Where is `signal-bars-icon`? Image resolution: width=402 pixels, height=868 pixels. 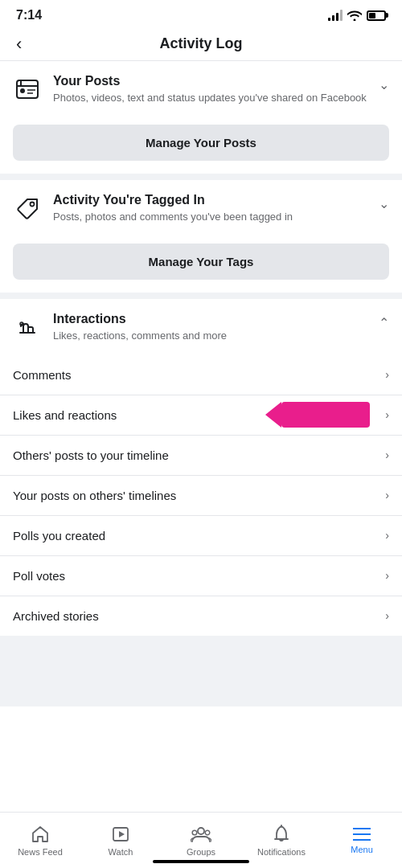
signal-bars-icon is located at coordinates (335, 15).